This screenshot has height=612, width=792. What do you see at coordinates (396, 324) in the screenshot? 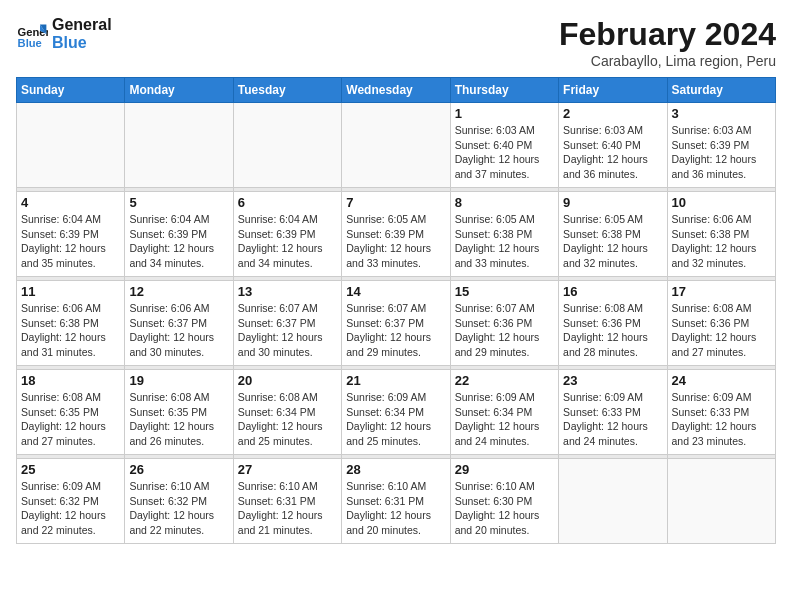
I see `calendar-cell: 14Sunrise: 6:07 AMSunset: 6:37 PMDayligh…` at bounding box center [396, 324].